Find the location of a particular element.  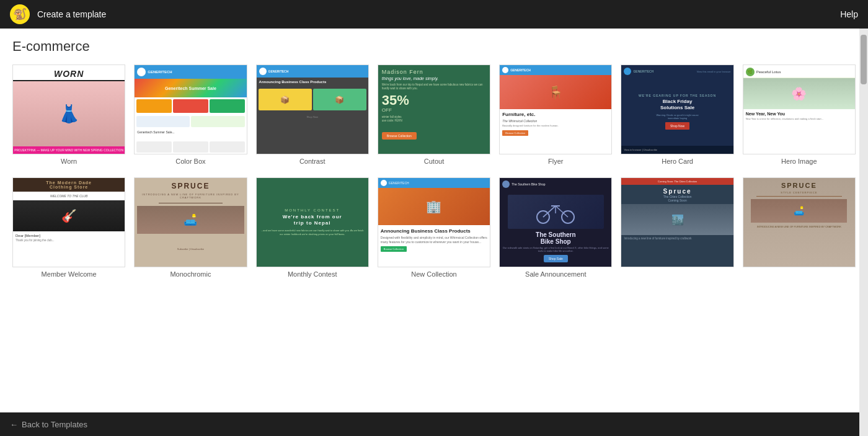

top-nav: 🐒 Create a template Help is located at coordinates (434, 14).